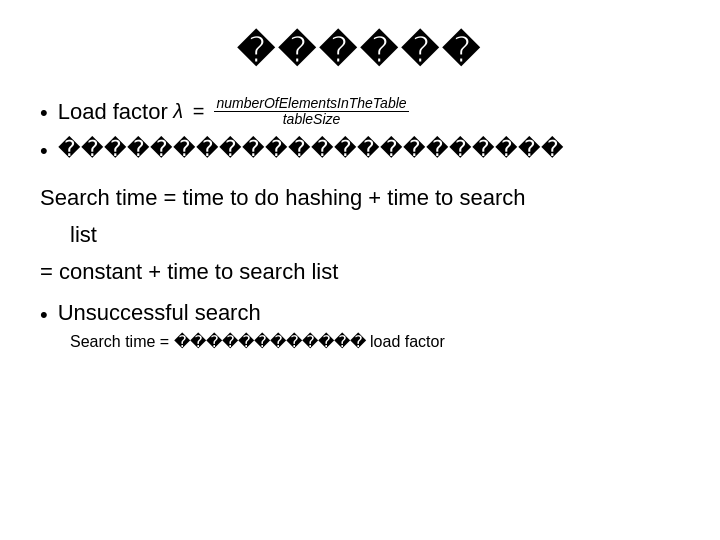 The height and width of the screenshot is (540, 720). I want to click on slide-title: ������, so click(360, 51).